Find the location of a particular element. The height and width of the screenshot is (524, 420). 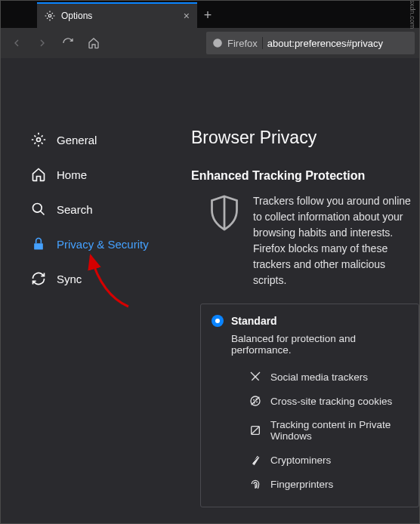

sidebar-item-label: Sync is located at coordinates (69, 279).